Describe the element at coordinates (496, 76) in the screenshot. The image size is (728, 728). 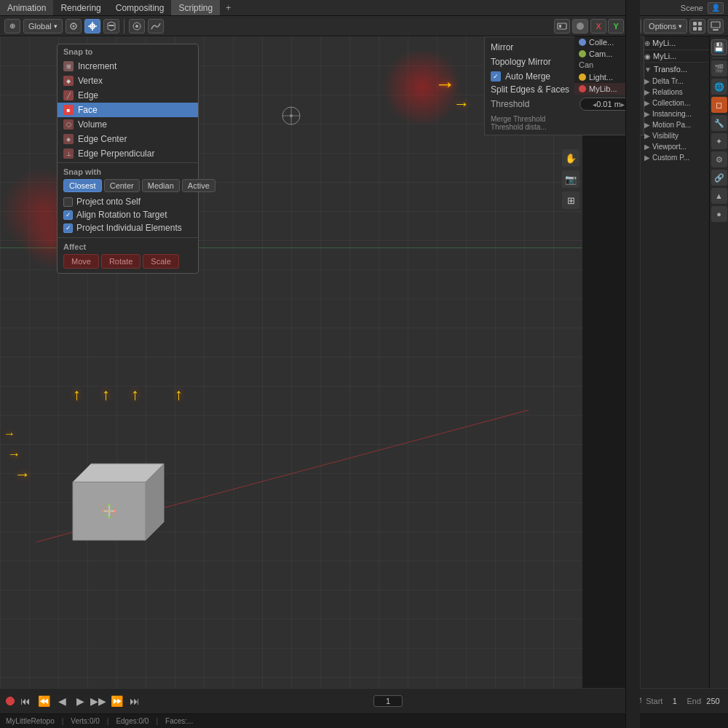
I see `auto-merge-checkbox` at that location.